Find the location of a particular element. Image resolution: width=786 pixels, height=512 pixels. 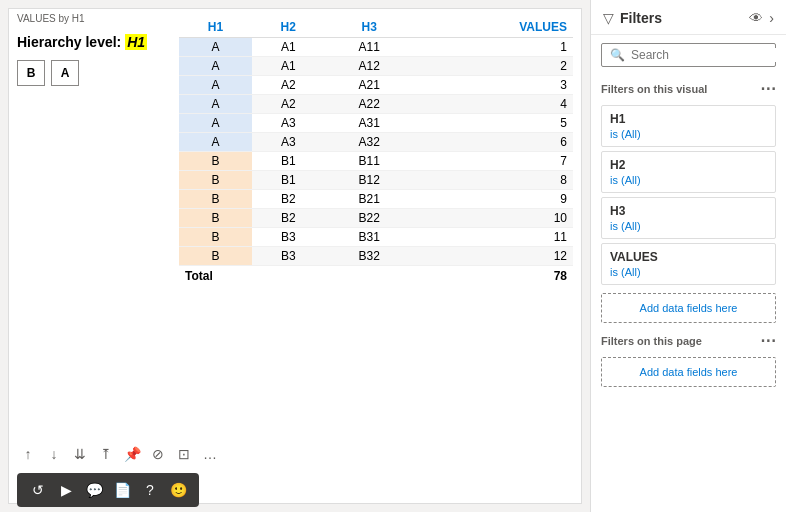

cell-values: 9 is located at coordinates (494, 200).